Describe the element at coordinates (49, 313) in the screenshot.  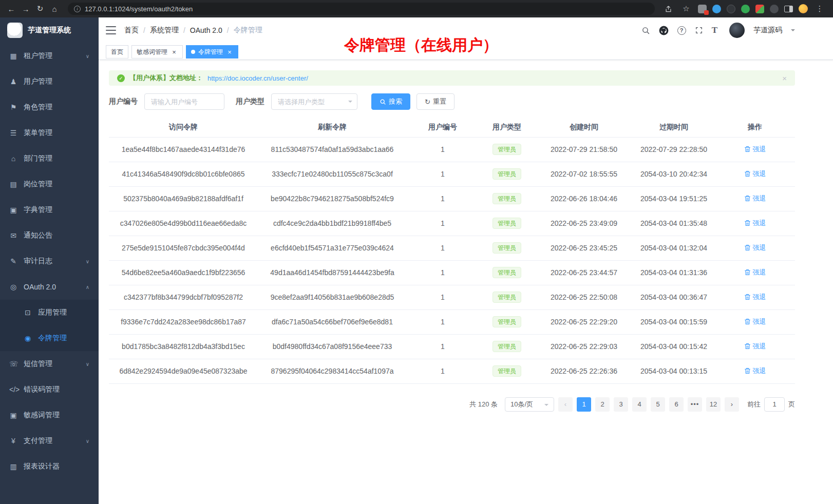
I see `sidebar-item-oauth2-app: ⊡应用管理` at that location.